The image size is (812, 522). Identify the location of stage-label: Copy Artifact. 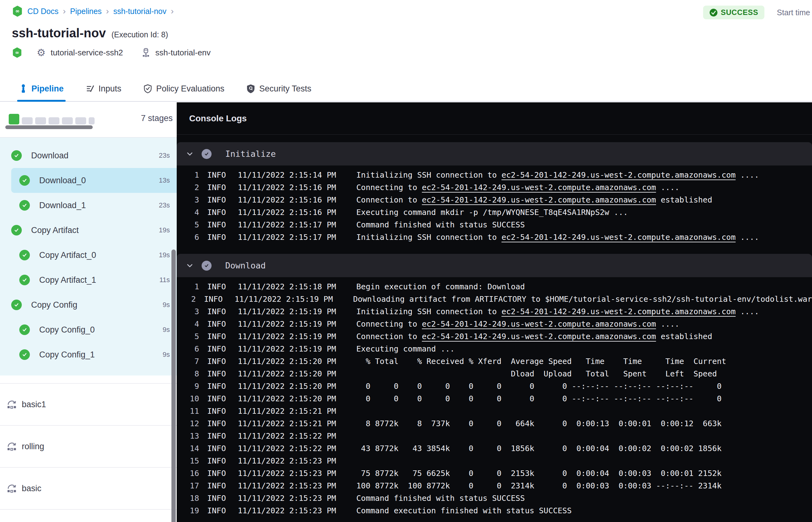
(55, 230).